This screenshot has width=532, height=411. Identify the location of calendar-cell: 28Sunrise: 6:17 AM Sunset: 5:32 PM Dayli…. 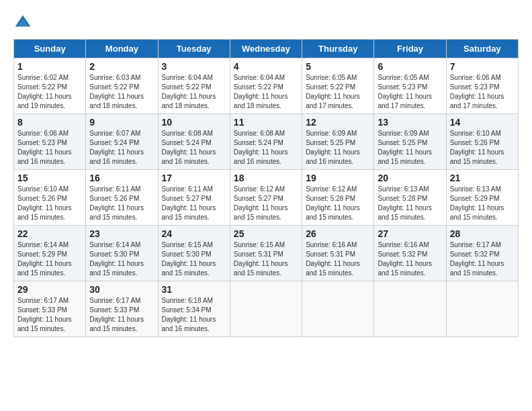
(482, 254).